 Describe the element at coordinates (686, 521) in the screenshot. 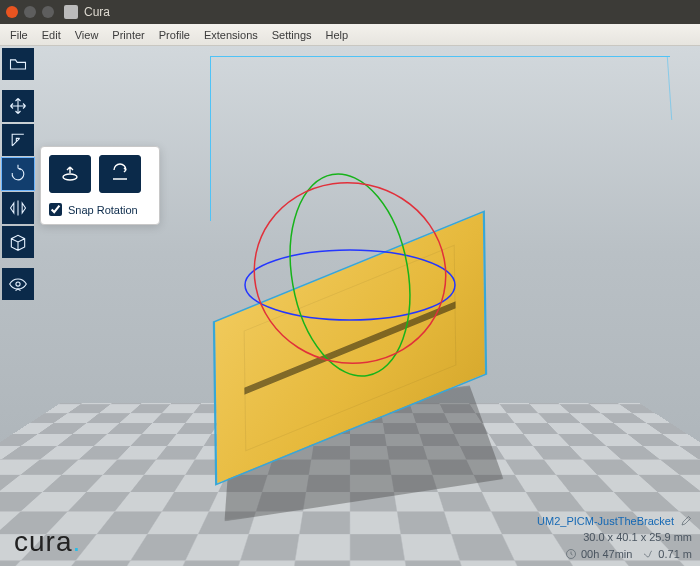

I see `pencil-icon` at that location.